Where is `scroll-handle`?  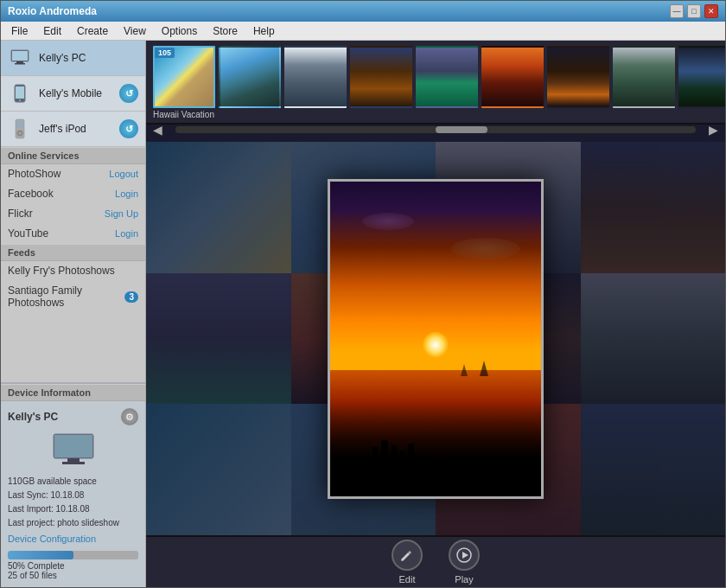 scroll-handle is located at coordinates (462, 130).